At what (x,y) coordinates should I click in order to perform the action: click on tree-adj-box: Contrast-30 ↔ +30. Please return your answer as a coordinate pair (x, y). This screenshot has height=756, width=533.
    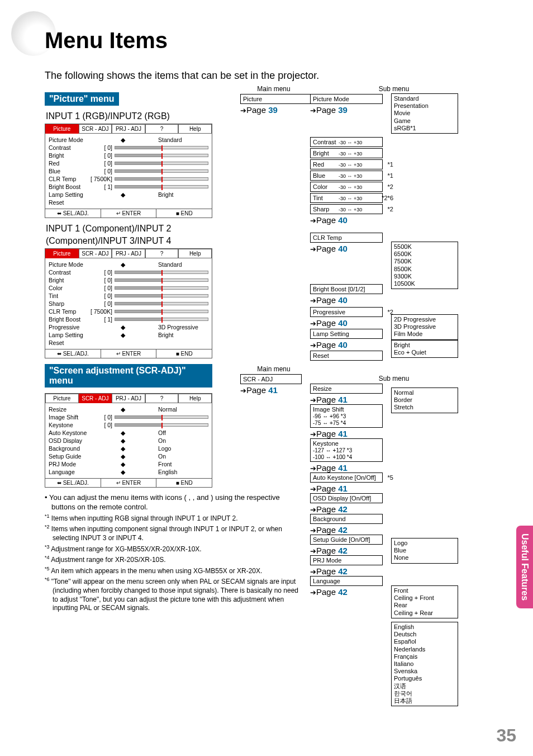
    Looking at the image, I should click on (346, 142).